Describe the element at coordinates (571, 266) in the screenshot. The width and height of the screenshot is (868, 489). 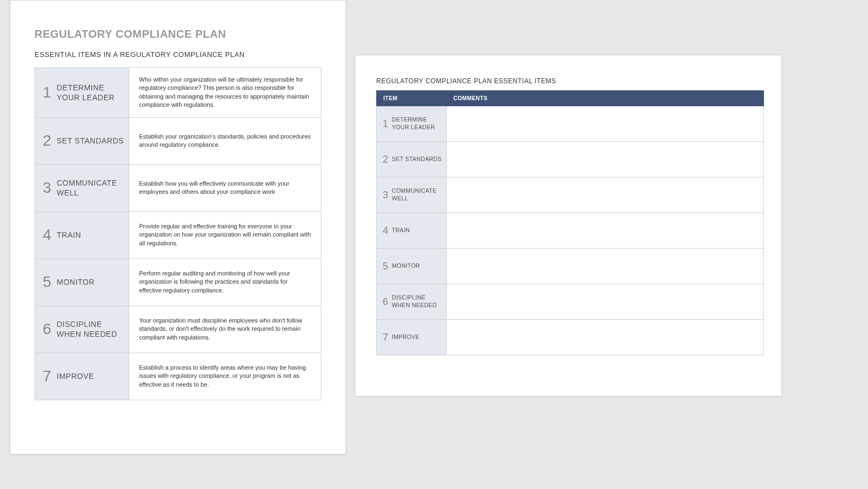
I see `item-row: 5MONITOR` at that location.